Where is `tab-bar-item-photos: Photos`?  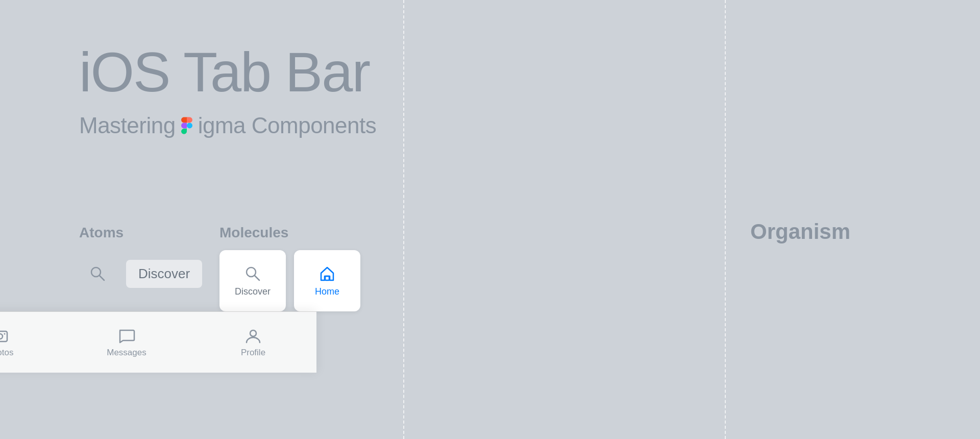 tab-bar-item-photos: Photos is located at coordinates (32, 342).